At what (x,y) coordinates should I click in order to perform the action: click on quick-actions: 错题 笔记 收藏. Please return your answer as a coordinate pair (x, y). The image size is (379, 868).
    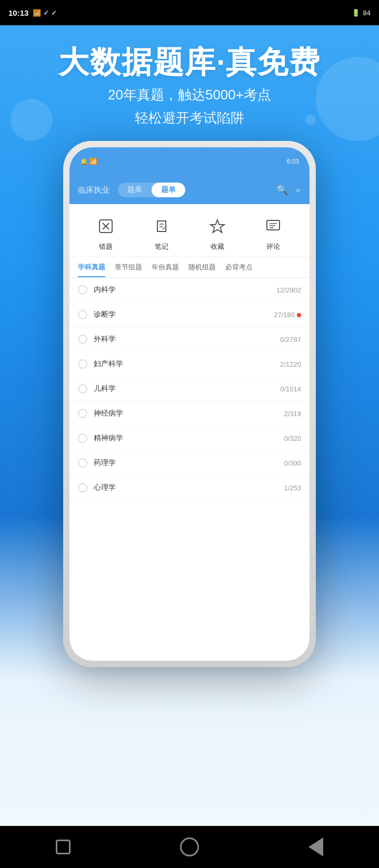
    Looking at the image, I should click on (190, 230).